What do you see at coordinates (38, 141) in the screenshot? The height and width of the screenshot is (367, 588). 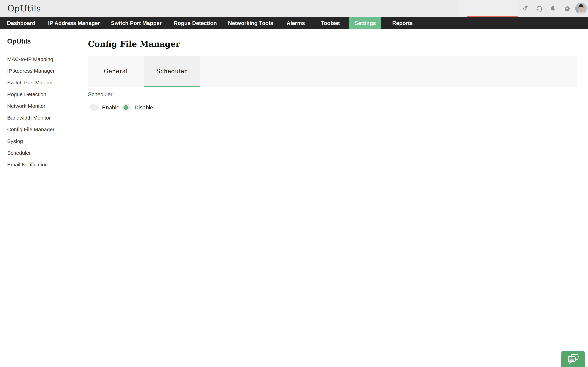 I see `sidebar-item-syslog: Syslog` at bounding box center [38, 141].